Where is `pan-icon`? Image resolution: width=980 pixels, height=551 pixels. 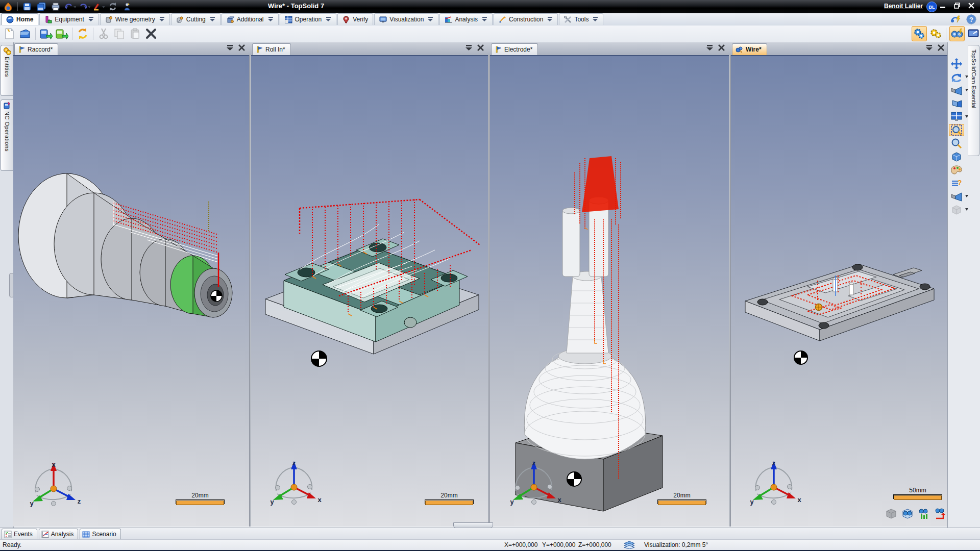
pan-icon is located at coordinates (957, 64).